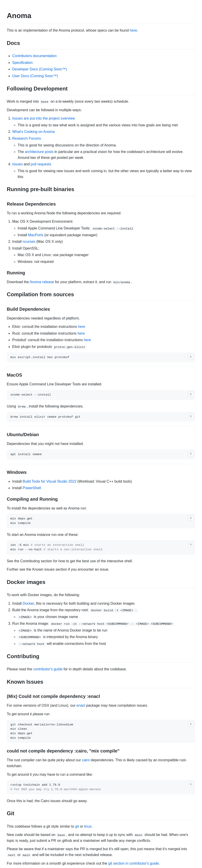  Describe the element at coordinates (86, 760) in the screenshot. I see `cairo-link: cairo` at that location.